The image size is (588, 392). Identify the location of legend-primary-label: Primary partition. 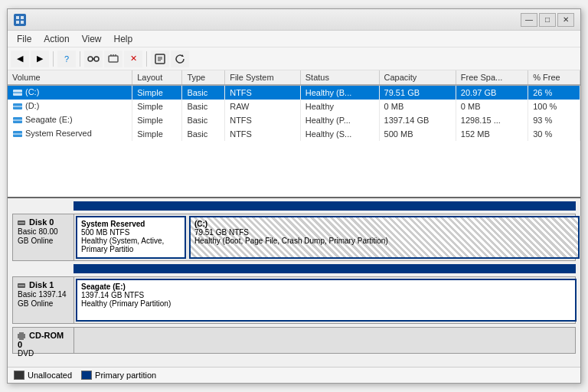
(126, 375).